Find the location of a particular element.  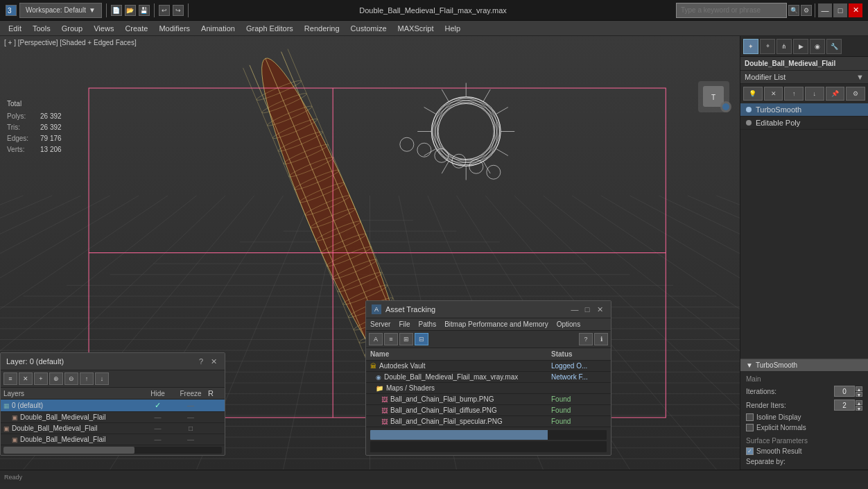

minimize-btn: — is located at coordinates (825, 10).